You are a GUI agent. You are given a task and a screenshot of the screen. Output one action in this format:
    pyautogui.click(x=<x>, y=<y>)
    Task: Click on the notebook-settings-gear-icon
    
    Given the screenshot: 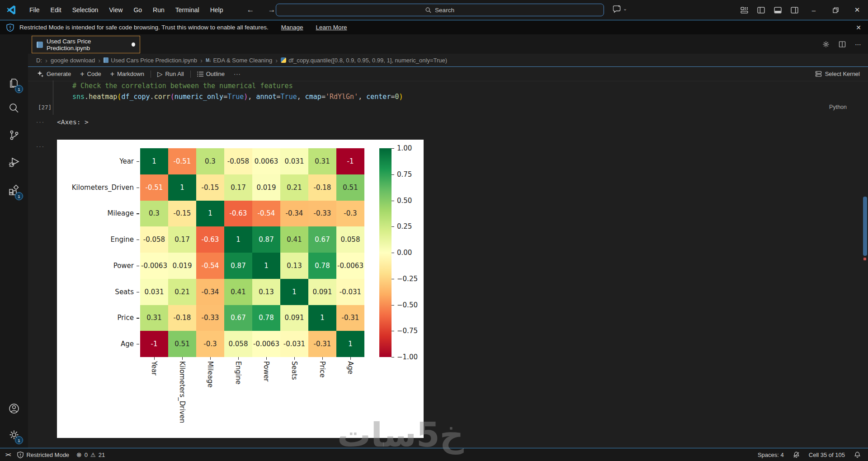 What is the action you would take?
    pyautogui.click(x=826, y=44)
    